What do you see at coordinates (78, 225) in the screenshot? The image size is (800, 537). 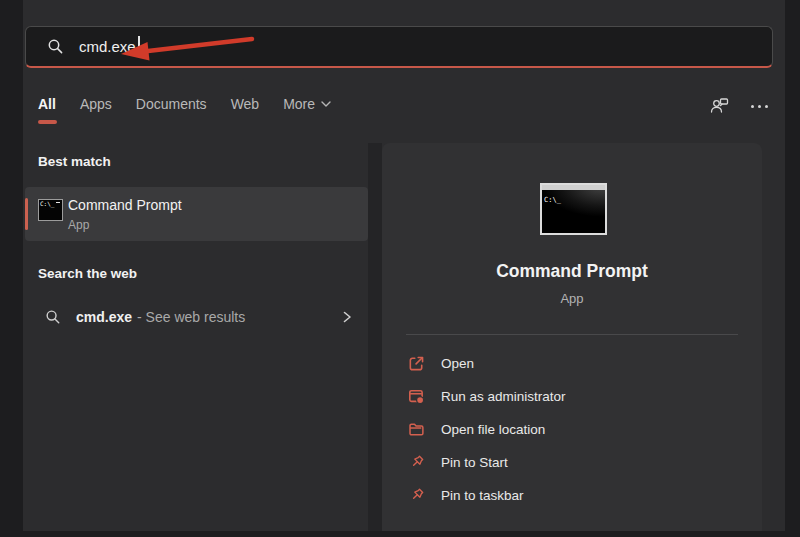 I see `result-subtitle: App` at bounding box center [78, 225].